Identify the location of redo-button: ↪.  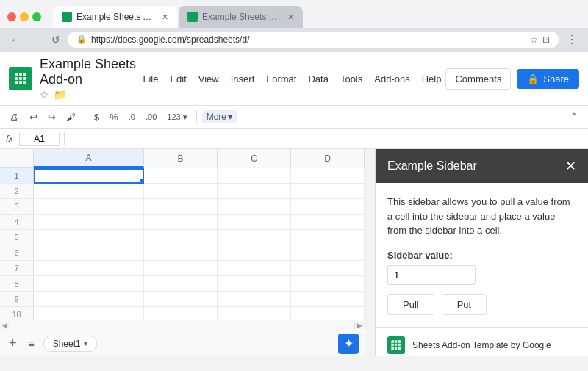
(51, 118).